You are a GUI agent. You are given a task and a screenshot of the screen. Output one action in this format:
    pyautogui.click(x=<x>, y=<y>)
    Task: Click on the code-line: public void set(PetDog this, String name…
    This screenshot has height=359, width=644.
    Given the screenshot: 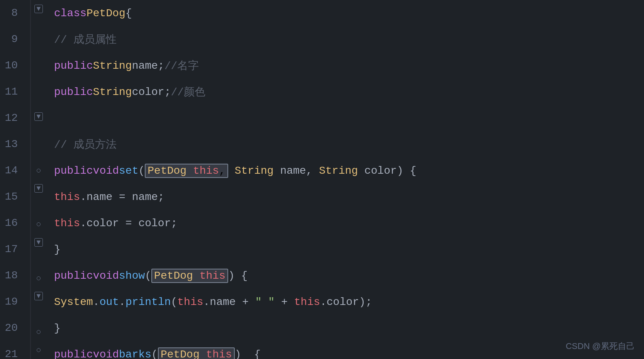 What is the action you would take?
    pyautogui.click(x=349, y=171)
    